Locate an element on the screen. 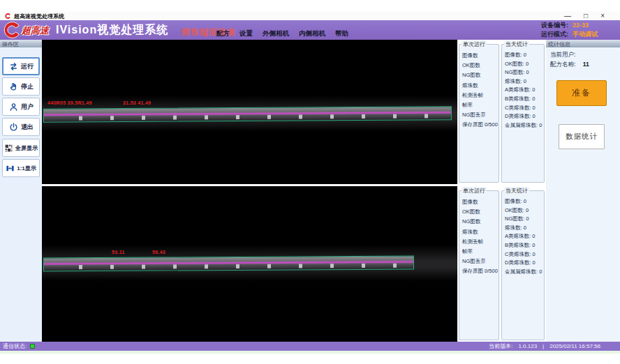 The image size is (620, 364). stop-icon is located at coordinates (14, 86).